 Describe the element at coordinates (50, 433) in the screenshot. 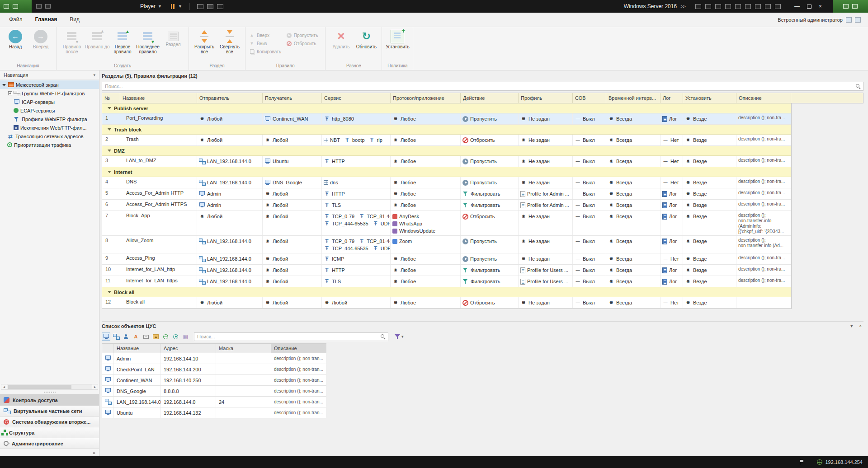

I see `module-structure: Структура` at that location.